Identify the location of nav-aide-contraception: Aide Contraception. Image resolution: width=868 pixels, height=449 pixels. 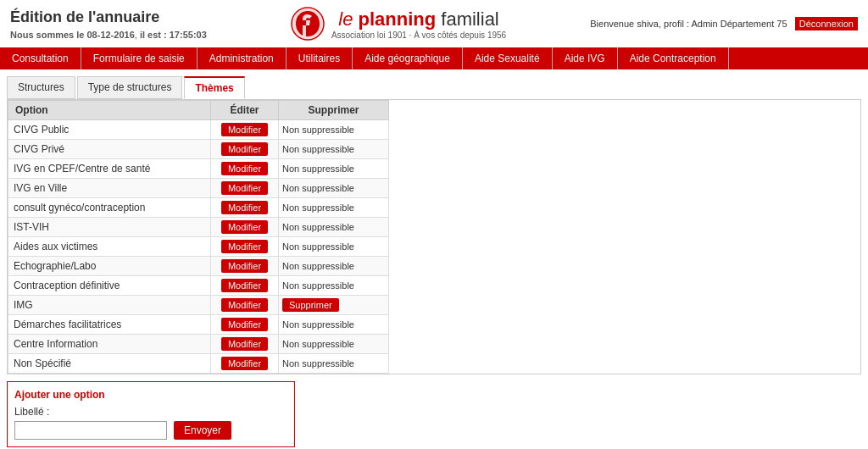
(673, 58).